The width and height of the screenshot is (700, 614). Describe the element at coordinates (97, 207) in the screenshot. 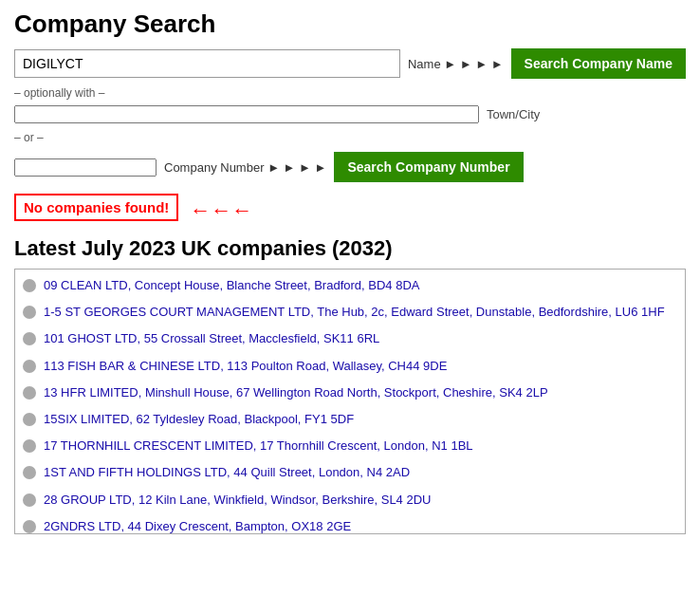

I see `no-companies-message: No companies found!` at that location.